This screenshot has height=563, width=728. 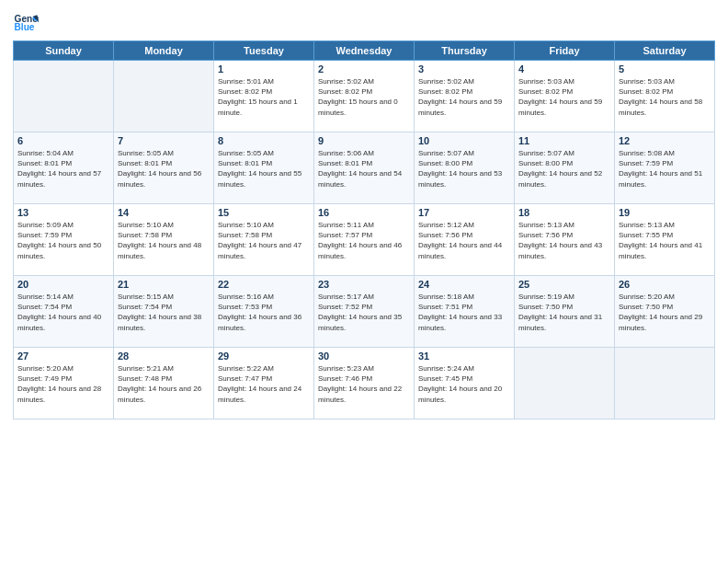 What do you see at coordinates (364, 384) in the screenshot?
I see `calendar-cell: 30Sunrise: 5:23 AMSunset: 7:46 PMDayligh…` at bounding box center [364, 384].